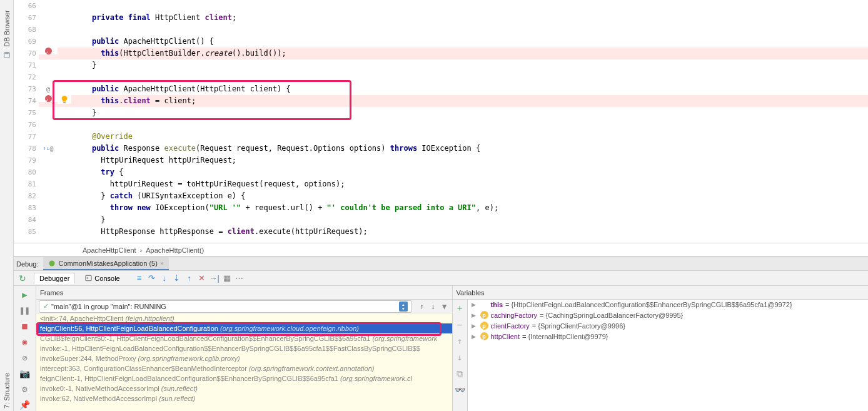 This screenshot has height=411, width=868. Describe the element at coordinates (7, 29) in the screenshot. I see `db-browser-tab: DB Browser` at that location.